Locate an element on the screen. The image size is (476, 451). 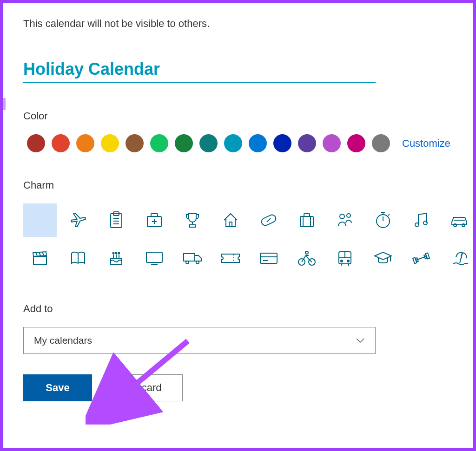
beach-icon is located at coordinates (459, 258).